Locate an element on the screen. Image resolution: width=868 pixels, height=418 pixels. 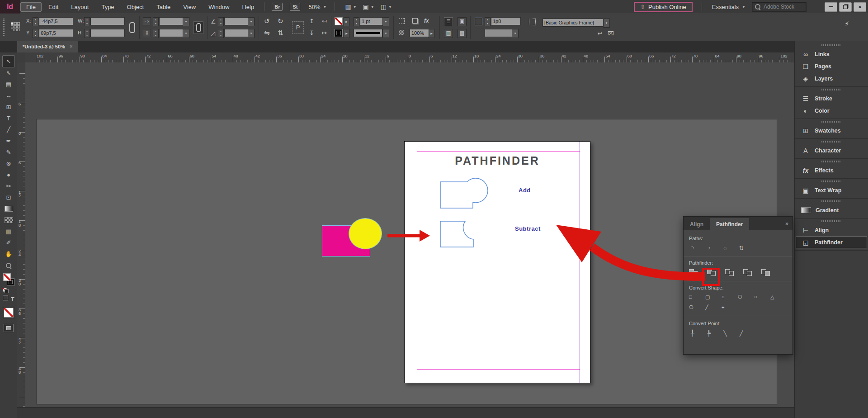
fill-stroke-swatches is located at coordinates (9, 280).